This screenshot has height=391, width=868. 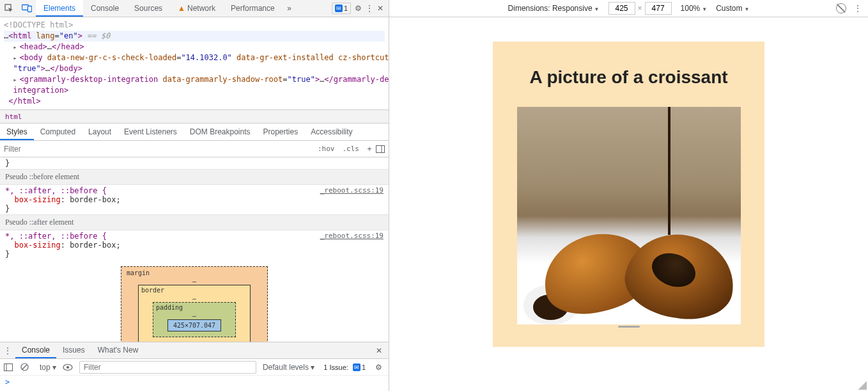 I want to click on tab-elements: Elements, so click(x=59, y=8).